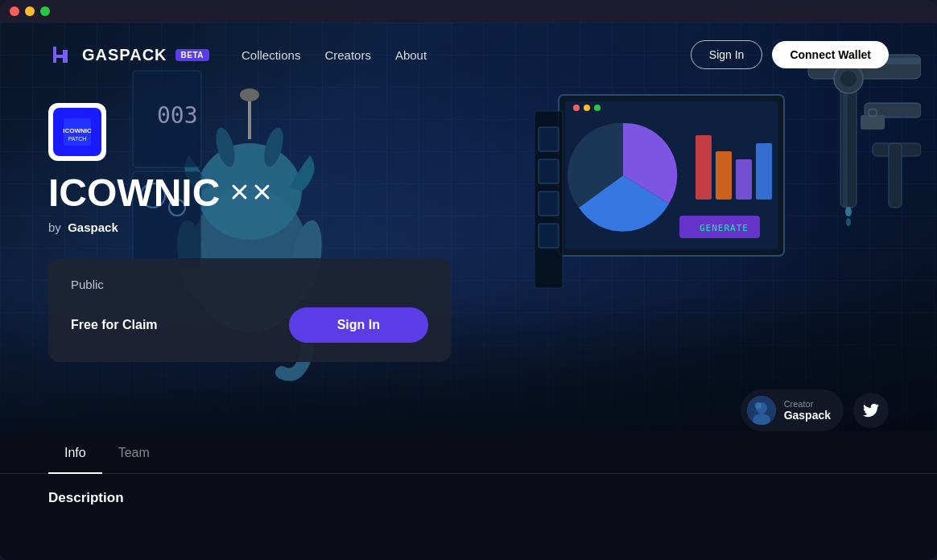 This screenshot has width=937, height=560. What do you see at coordinates (55, 227) in the screenshot?
I see `collection-by-prefix: by` at bounding box center [55, 227].